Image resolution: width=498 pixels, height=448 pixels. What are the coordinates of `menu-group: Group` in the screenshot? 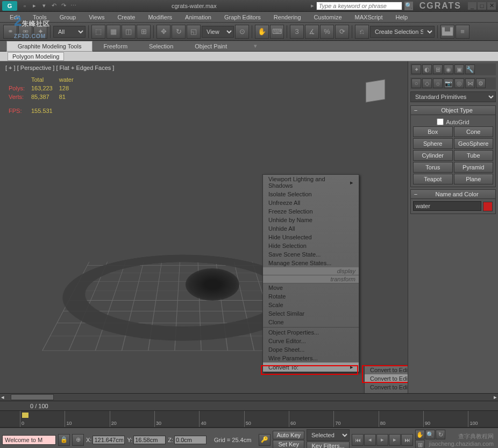 It's located at (68, 17).